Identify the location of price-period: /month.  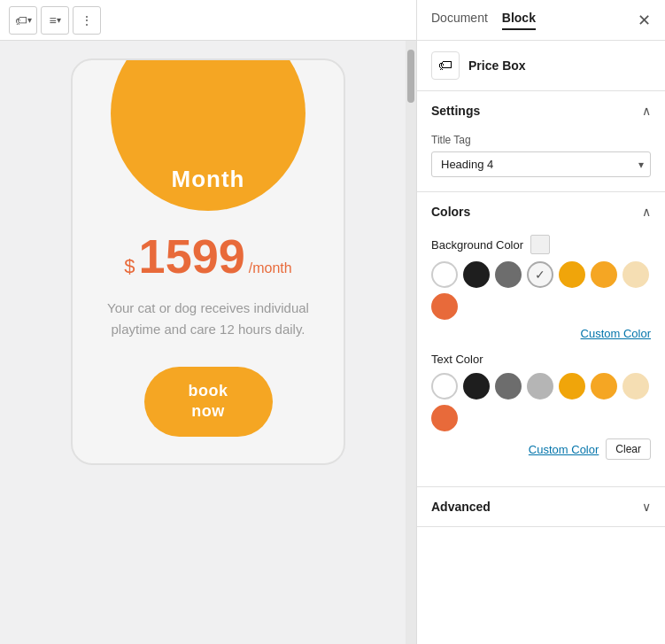
(271, 268).